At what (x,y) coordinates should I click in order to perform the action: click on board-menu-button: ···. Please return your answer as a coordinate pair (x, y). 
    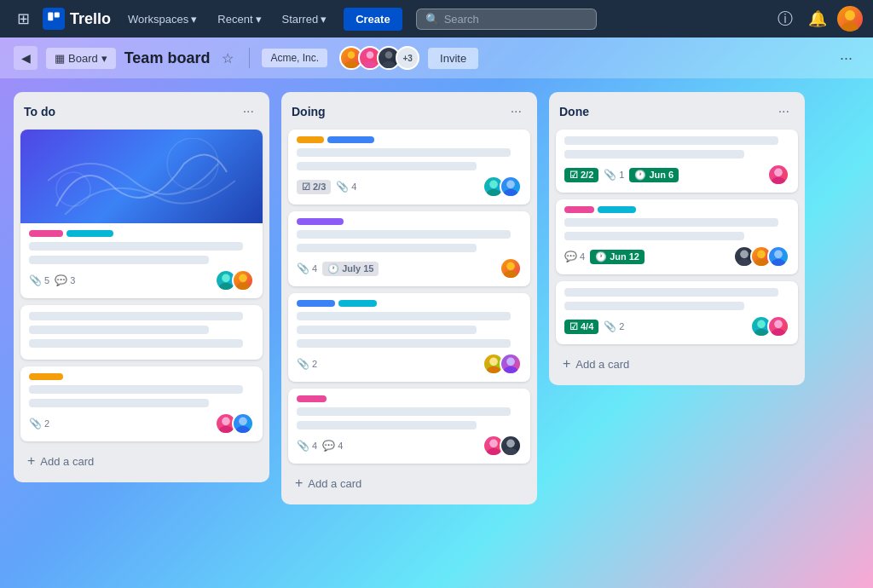
    Looking at the image, I should click on (846, 58).